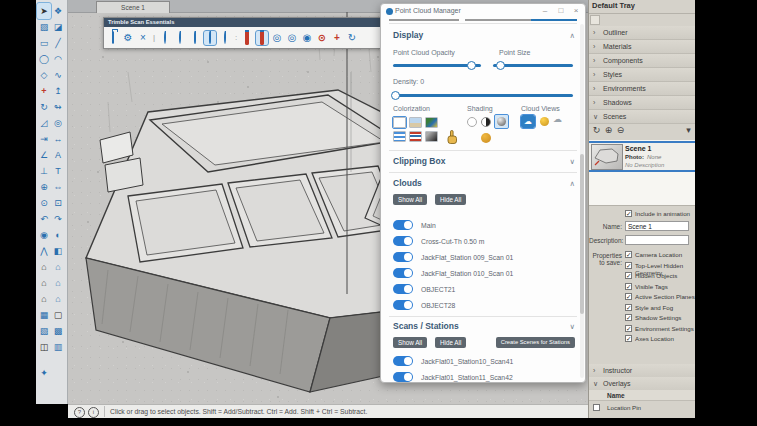 The height and width of the screenshot is (426, 757). Describe the element at coordinates (58, 91) in the screenshot. I see `push-pull-tool: ↥` at that location.